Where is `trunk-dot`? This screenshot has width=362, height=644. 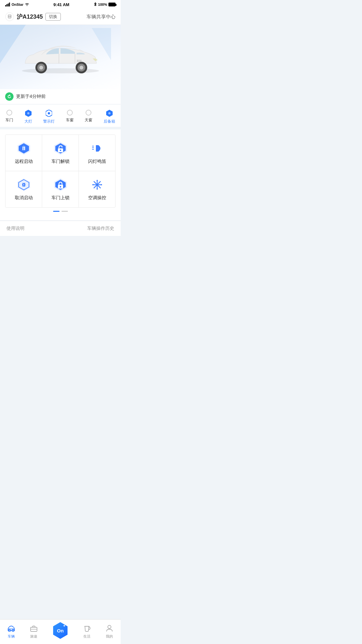 trunk-dot is located at coordinates (109, 113).